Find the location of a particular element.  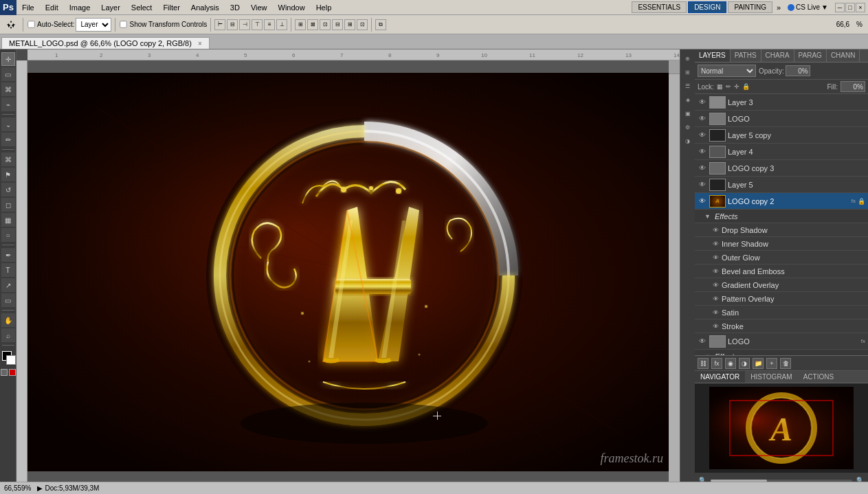

effect-pattern-overlay: 👁 Pattern Overlay is located at coordinates (781, 299).